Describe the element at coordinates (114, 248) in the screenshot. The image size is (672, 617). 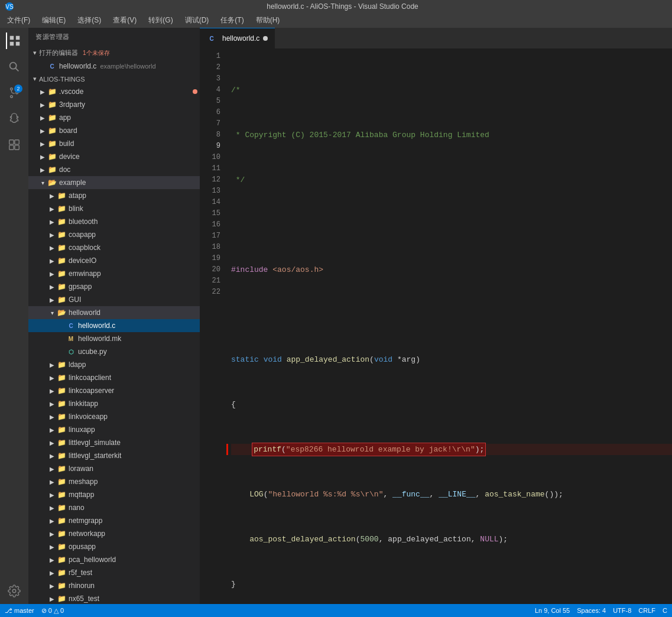
I see `folder-coapblock: ▶ 📁 coapblock` at that location.